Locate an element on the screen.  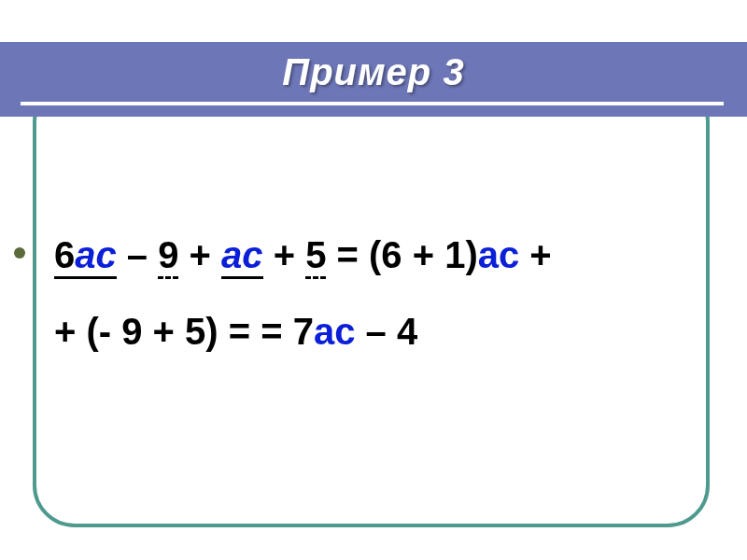
term-6ac: 6ac is located at coordinates (86, 257).